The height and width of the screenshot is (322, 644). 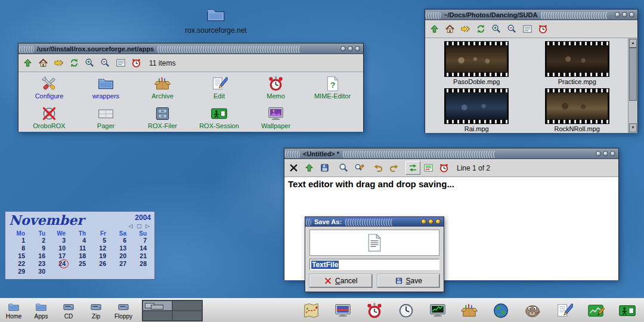 What do you see at coordinates (100, 256) in the screenshot?
I see `calendar-date: 19` at bounding box center [100, 256].